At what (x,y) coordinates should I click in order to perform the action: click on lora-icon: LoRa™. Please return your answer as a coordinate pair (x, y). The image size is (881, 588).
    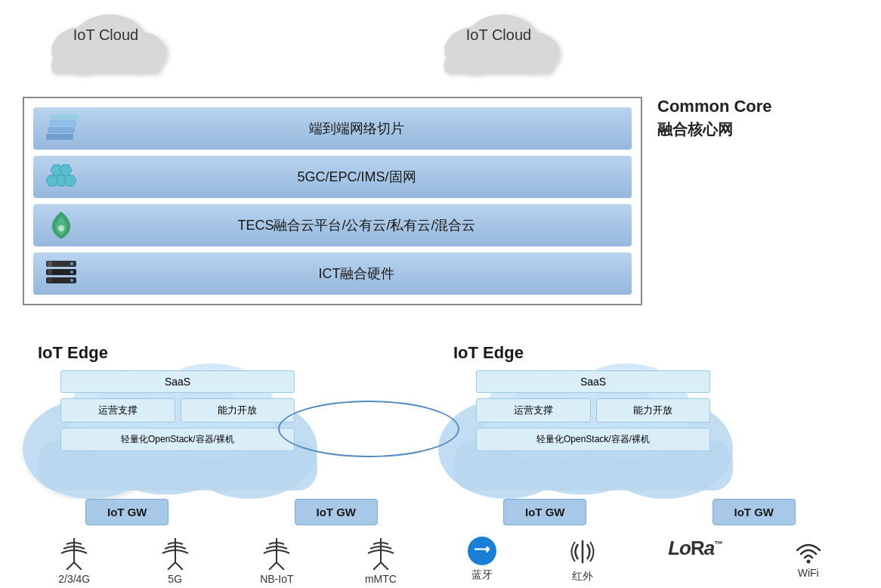
    Looking at the image, I should click on (695, 549).